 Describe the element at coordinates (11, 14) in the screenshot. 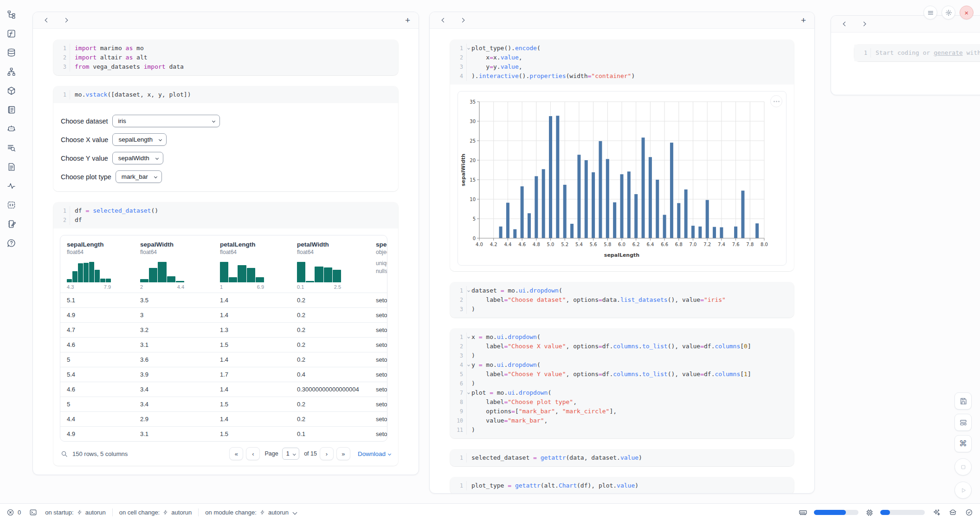

I see `file-explorer-icon` at that location.